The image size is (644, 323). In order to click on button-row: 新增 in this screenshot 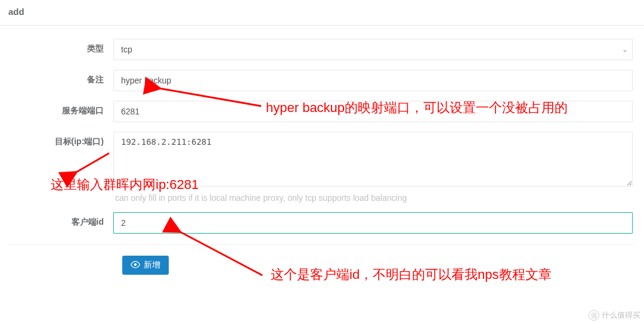, I will do `click(322, 265)`.